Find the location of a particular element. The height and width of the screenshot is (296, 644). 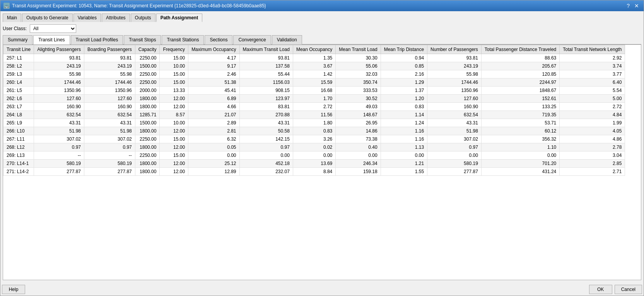

table-row: 263: L7160.90160.901800.0012.004.6683.81… is located at coordinates (314, 107).